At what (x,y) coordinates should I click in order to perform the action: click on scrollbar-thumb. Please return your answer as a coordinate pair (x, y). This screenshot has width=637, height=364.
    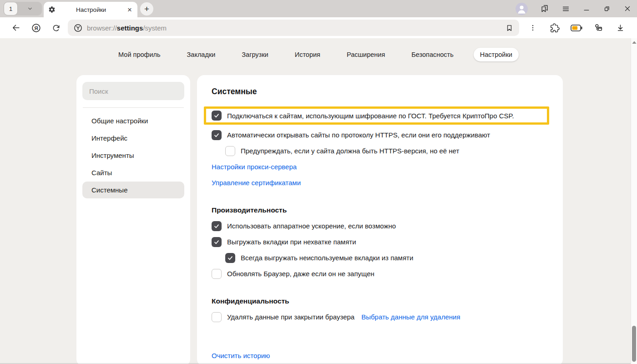
    Looking at the image, I should click on (634, 344).